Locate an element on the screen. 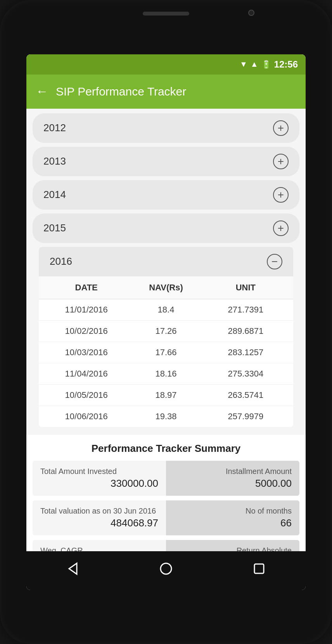 The image size is (332, 644). year-label-2013: 2013 is located at coordinates (55, 161).